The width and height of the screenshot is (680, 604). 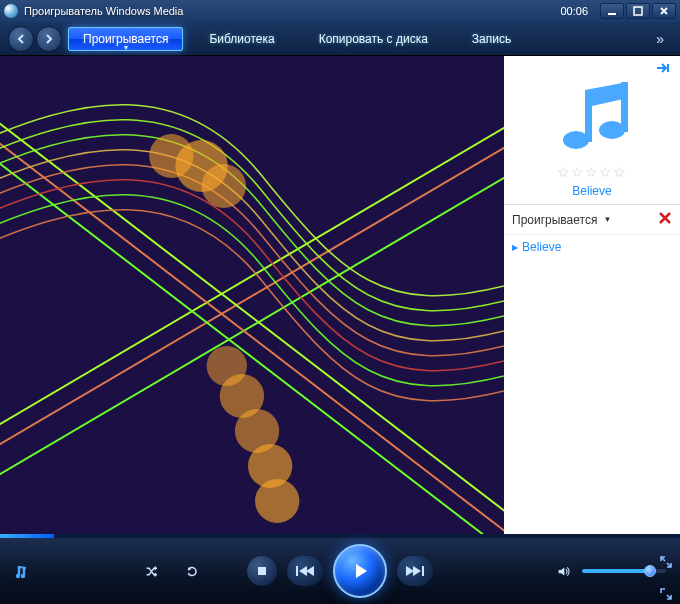 What do you see at coordinates (374, 39) in the screenshot?
I see `tab-rip: Копировать с диска` at bounding box center [374, 39].